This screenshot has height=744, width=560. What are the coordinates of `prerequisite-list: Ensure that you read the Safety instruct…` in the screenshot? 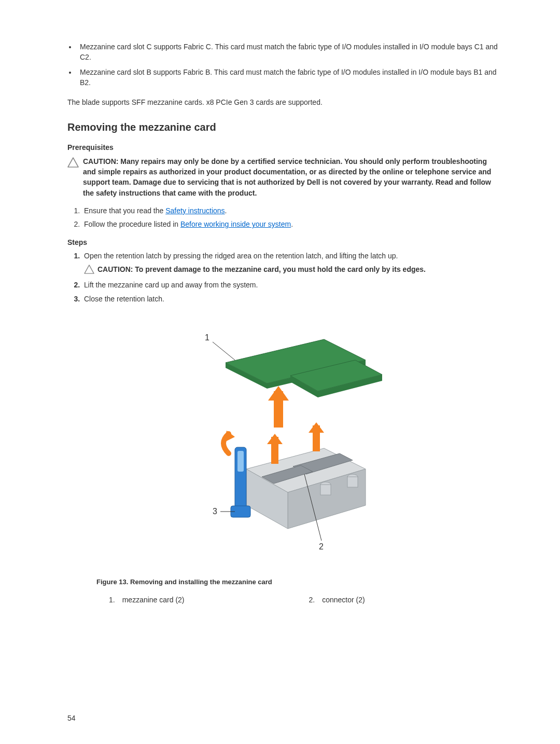 It's located at (283, 218).